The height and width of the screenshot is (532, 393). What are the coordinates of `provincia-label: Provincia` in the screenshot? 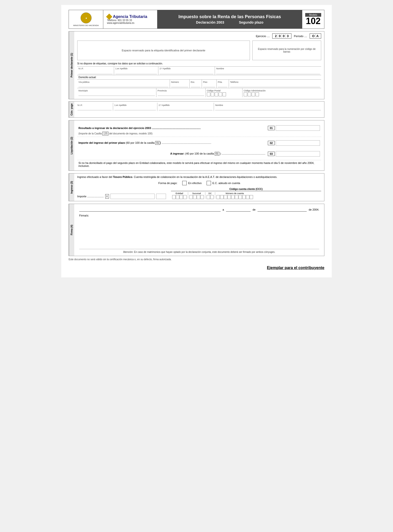 It's located at (162, 91).